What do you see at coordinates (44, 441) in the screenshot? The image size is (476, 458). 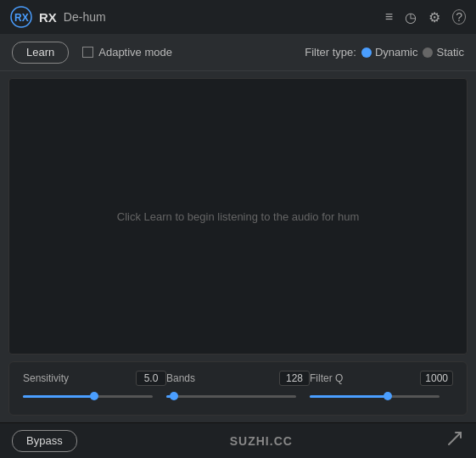 I see `bypass-button: Bypass` at bounding box center [44, 441].